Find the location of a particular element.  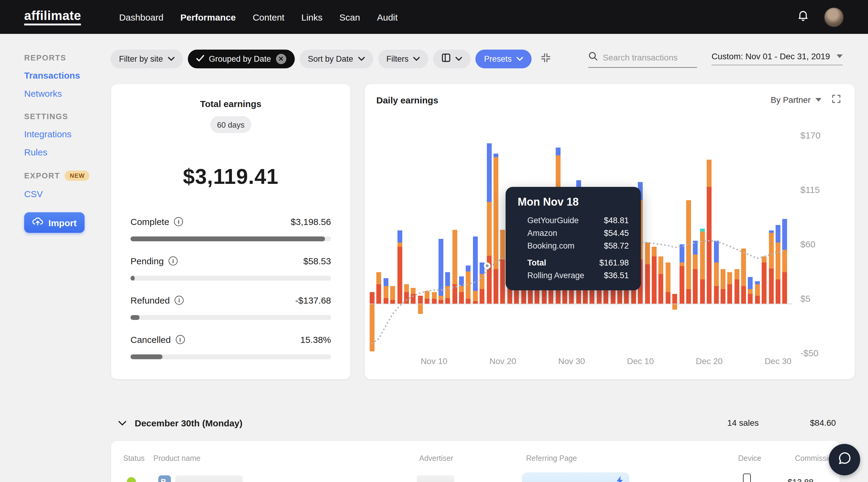

nav-item-audit: Audit is located at coordinates (388, 17).